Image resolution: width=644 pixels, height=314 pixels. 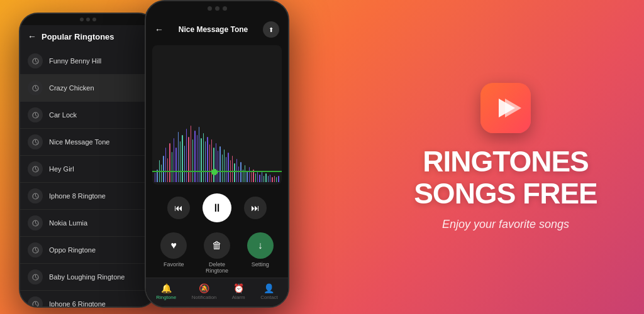 What do you see at coordinates (239, 291) in the screenshot?
I see `nav-item-alarm: ⏰ Alarm` at bounding box center [239, 291].